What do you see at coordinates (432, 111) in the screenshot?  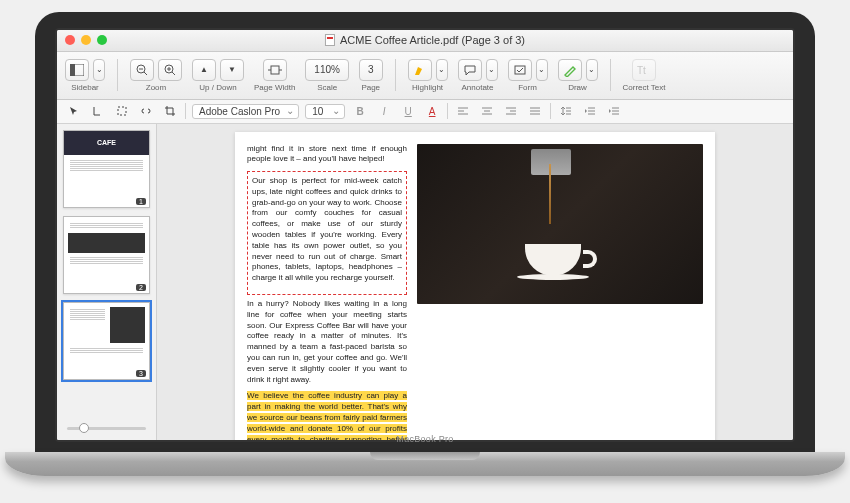 I see `font-color-button: A` at bounding box center [432, 111].